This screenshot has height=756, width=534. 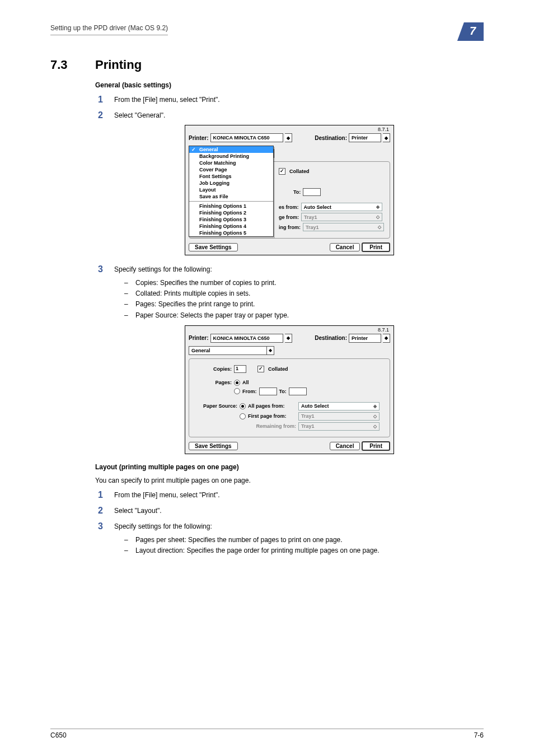 I want to click on all-pages-radio, so click(x=243, y=407).